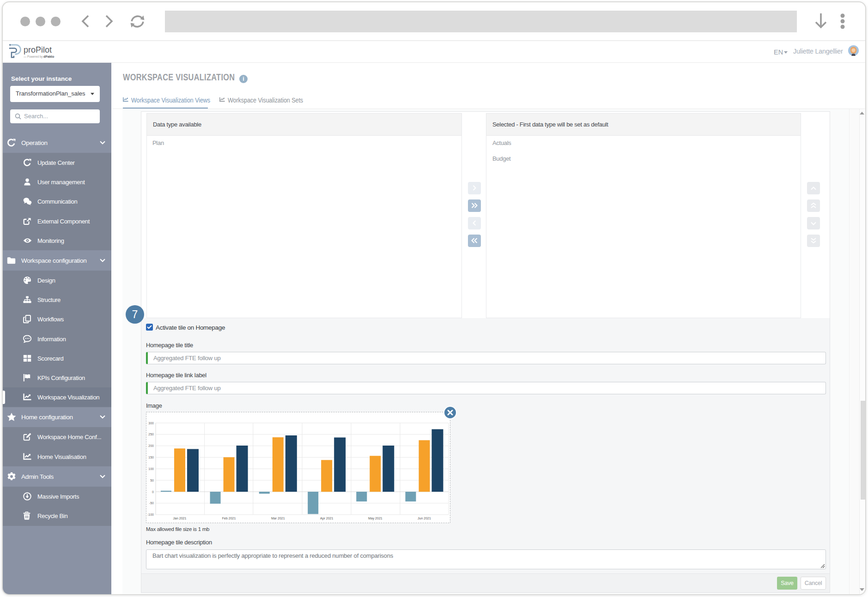 The height and width of the screenshot is (597, 868). I want to click on svg-text: 150, so click(151, 457).